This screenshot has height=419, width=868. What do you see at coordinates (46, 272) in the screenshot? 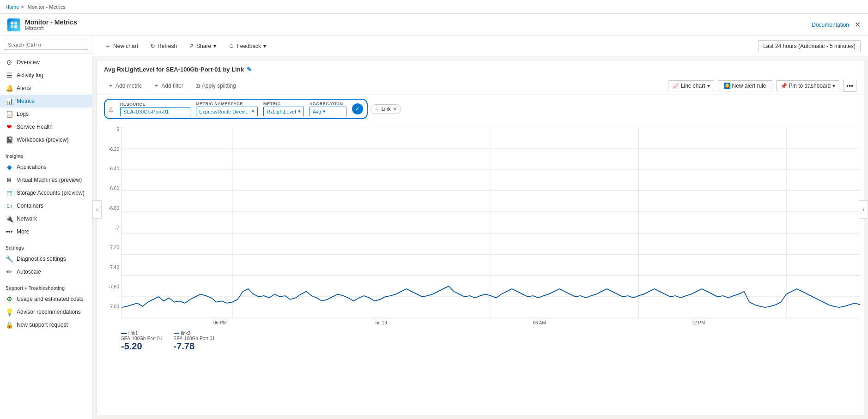
I see `sidebar-item-autoscale: ✏ Autoscale` at bounding box center [46, 272].